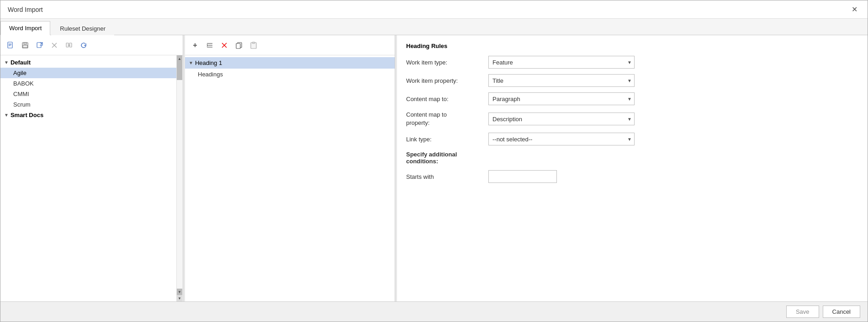 This screenshot has height=322, width=868. Describe the element at coordinates (91, 104) in the screenshot. I see `tree-item-scrum: Scrum` at that location.